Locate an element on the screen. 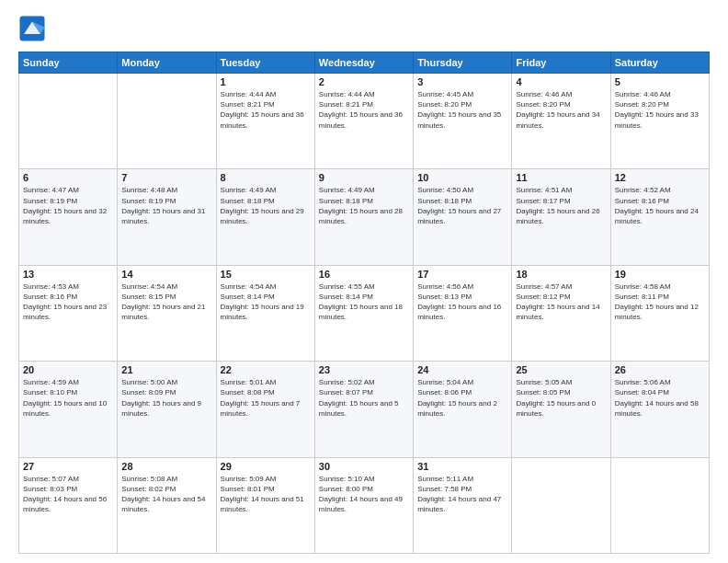 The width and height of the screenshot is (728, 563). day-number: 20 is located at coordinates (68, 370).